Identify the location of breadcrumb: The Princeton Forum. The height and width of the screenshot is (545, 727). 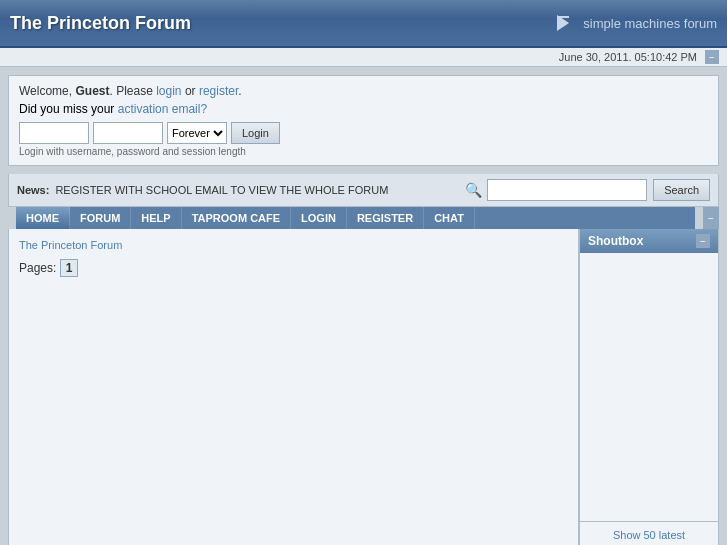
(294, 245).